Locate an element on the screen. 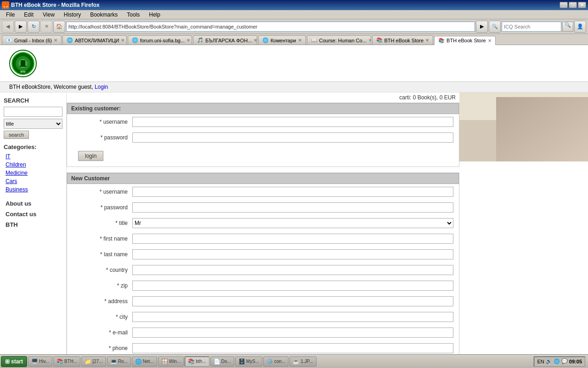  password-row: * password is located at coordinates (263, 138).